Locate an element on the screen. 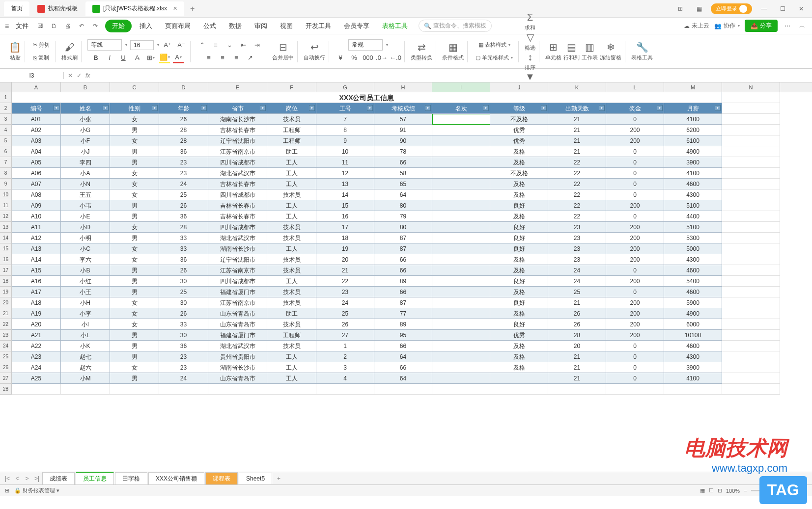  cond-format-button: ▦条件格式 is located at coordinates (453, 51).